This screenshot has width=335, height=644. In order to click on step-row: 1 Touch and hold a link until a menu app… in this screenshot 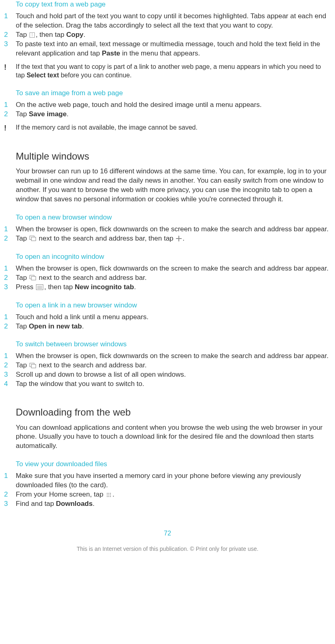, I will do `click(168, 318)`.